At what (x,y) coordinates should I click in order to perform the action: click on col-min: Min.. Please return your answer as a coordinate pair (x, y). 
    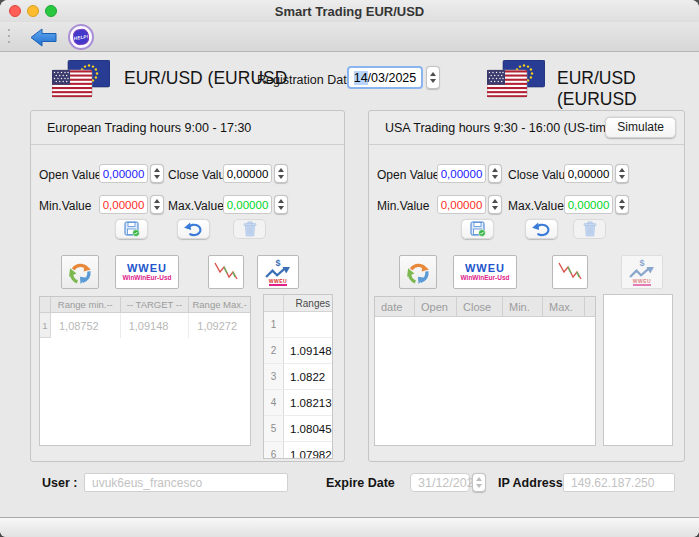
    Looking at the image, I should click on (523, 306).